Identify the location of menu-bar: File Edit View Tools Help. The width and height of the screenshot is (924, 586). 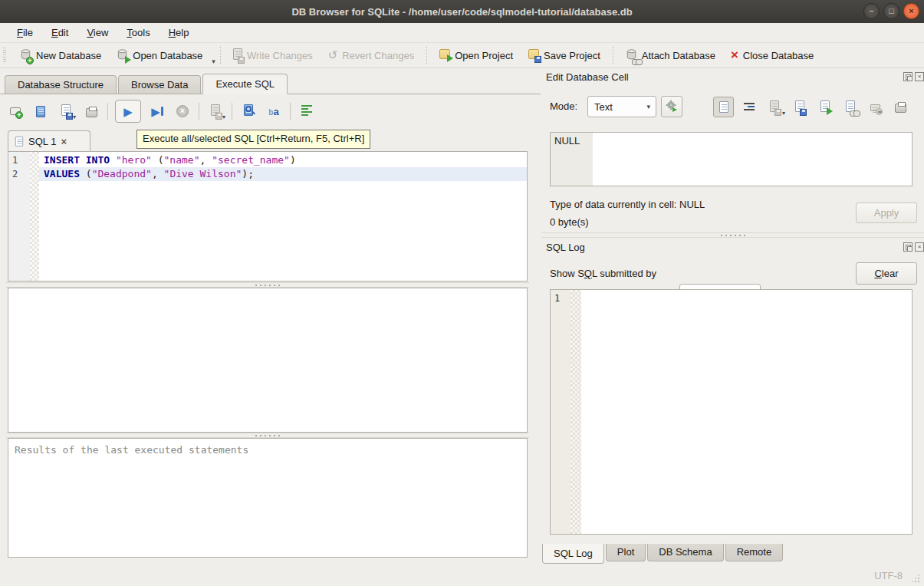
(462, 33).